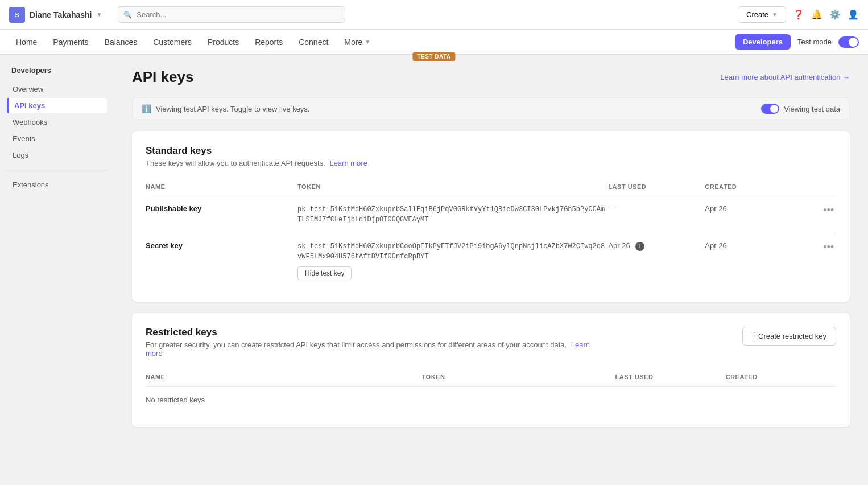 Image resolution: width=868 pixels, height=485 pixels. What do you see at coordinates (491, 151) in the screenshot?
I see `standard-keys-title: Standard keys` at bounding box center [491, 151].